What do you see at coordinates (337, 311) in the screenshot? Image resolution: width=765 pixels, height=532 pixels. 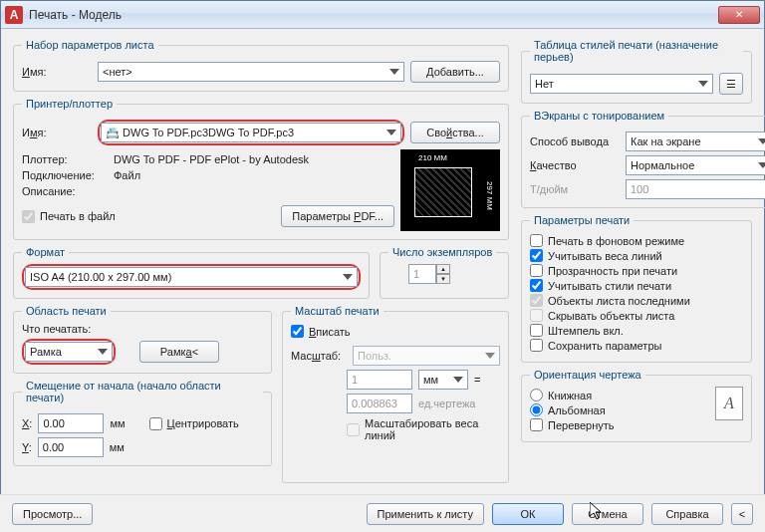 I see `scale-legend: Масштаб печати` at bounding box center [337, 311].